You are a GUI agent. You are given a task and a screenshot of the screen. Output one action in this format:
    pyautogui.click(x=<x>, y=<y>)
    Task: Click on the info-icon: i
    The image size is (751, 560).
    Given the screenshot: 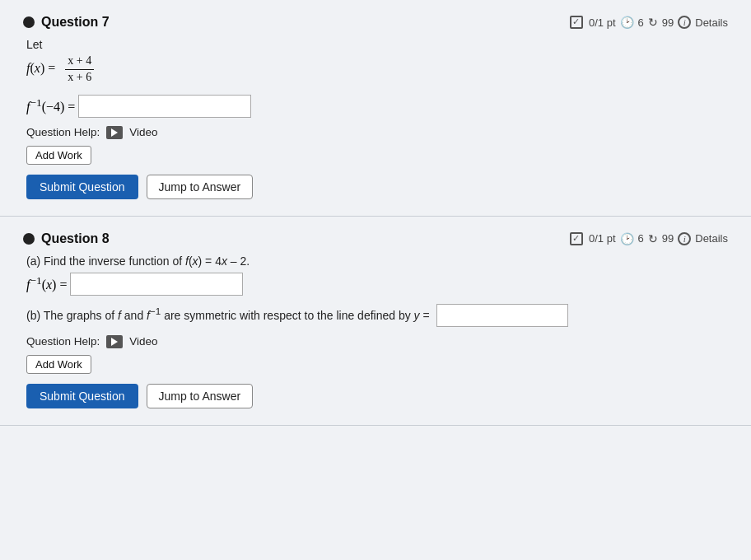 What is the action you would take?
    pyautogui.click(x=684, y=22)
    